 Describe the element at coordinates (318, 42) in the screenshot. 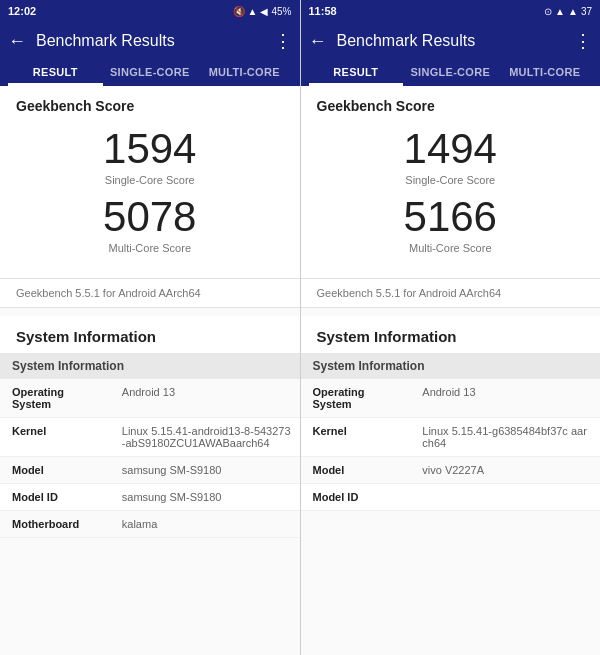

I see `back-button-2: ←` at that location.